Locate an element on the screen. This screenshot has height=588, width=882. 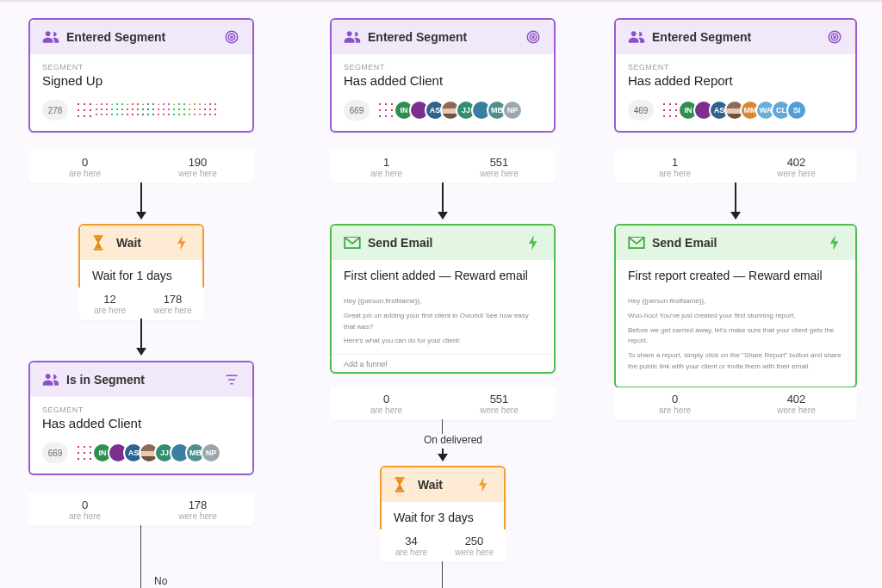
wait-card-3days: Wait Wait for 3 days is located at coordinates (443, 501).